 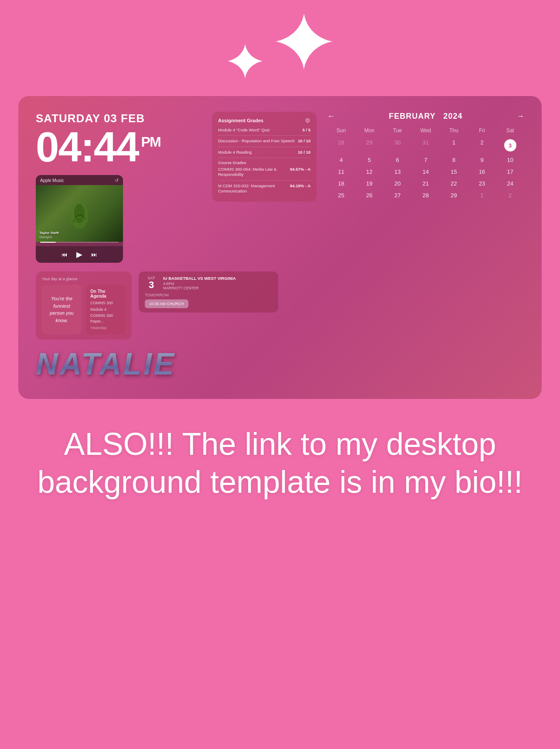 I want to click on cal-week-5: 25 26 27 28 29 1 2, so click(x=426, y=196).